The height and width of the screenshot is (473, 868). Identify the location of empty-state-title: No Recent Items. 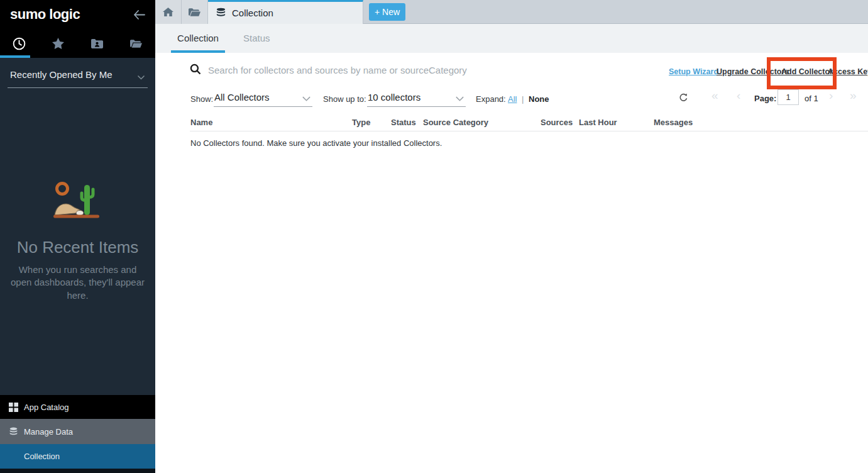
(78, 248).